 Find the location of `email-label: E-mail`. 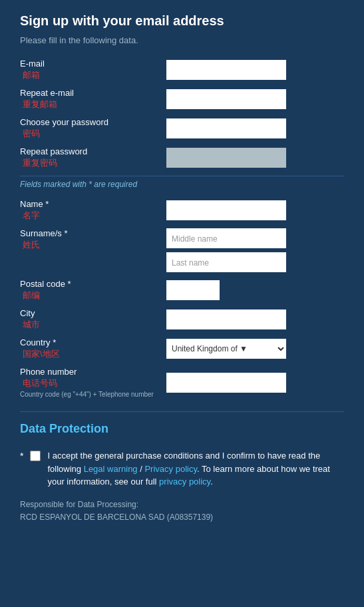

email-label: E-mail is located at coordinates (93, 64).